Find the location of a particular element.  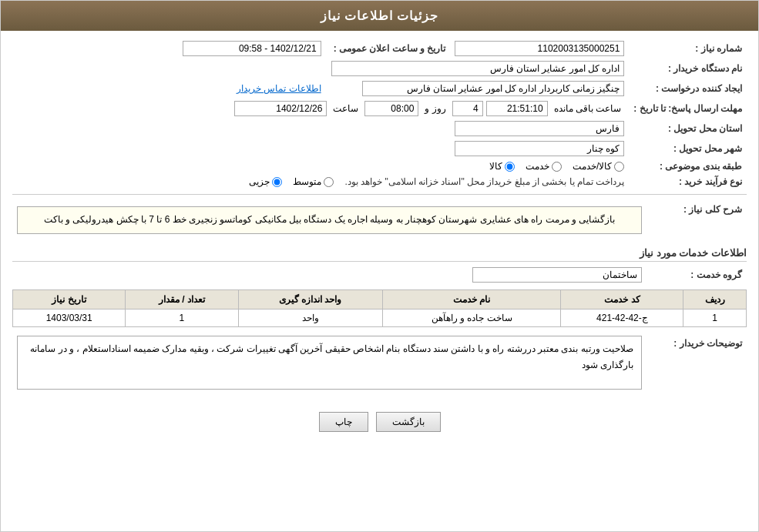

col-header-date: تاریخ نیاز is located at coordinates (69, 299).